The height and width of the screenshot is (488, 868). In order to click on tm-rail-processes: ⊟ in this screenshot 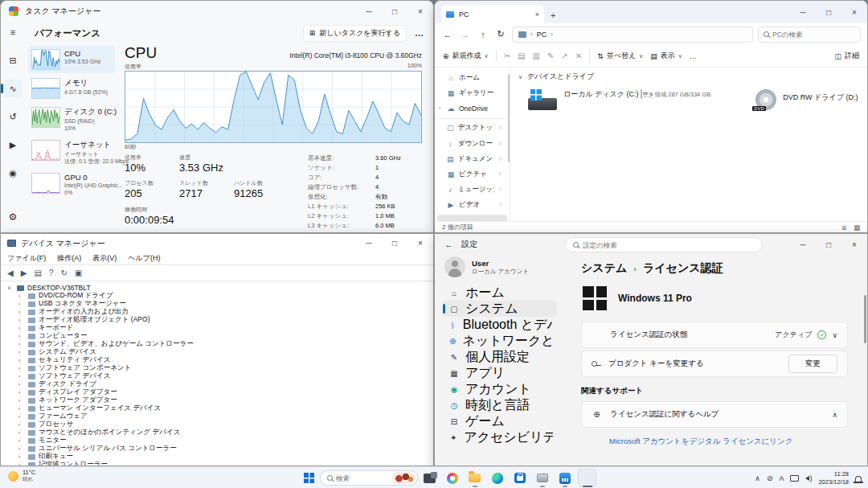, I will do `click(13, 60)`.